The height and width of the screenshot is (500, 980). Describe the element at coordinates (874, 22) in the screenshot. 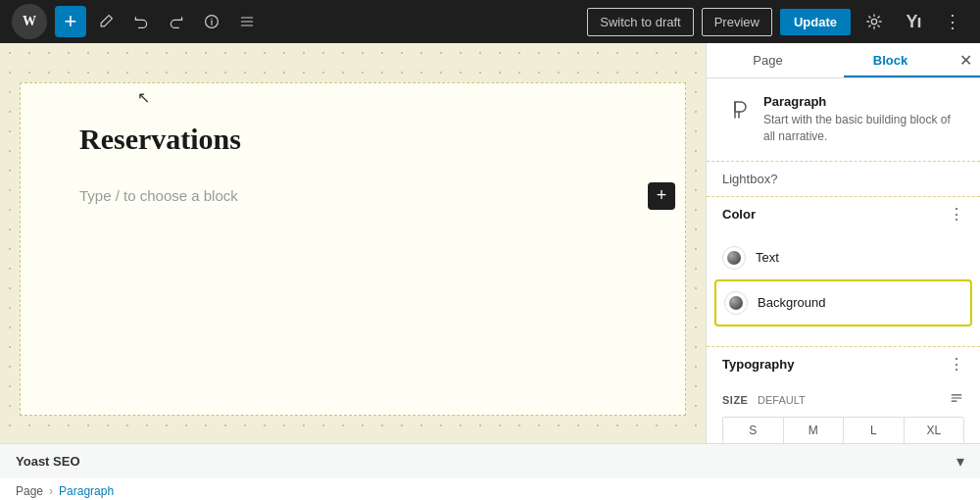

I see `gear-icon` at that location.